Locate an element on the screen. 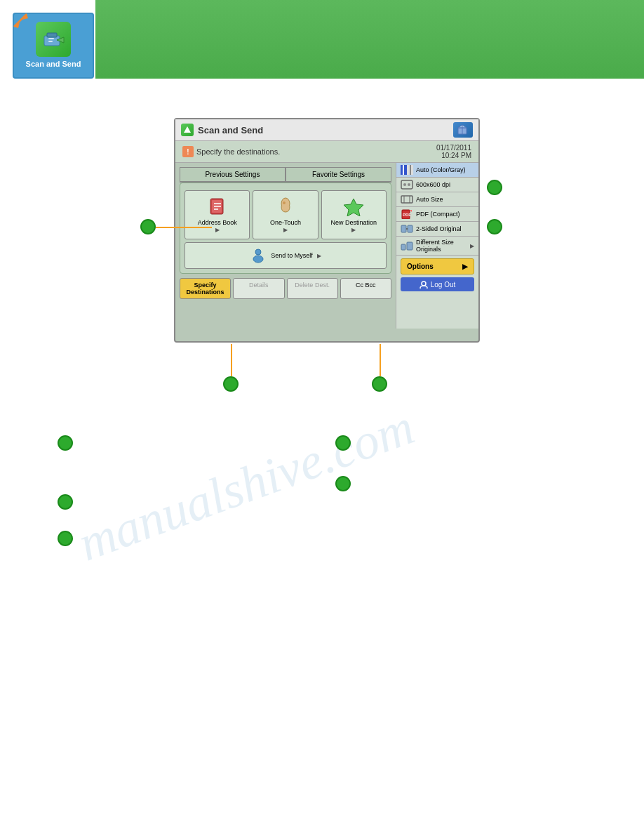 This screenshot has height=834, width=644. new-destination-button: New Destination ▶ is located at coordinates (354, 215).